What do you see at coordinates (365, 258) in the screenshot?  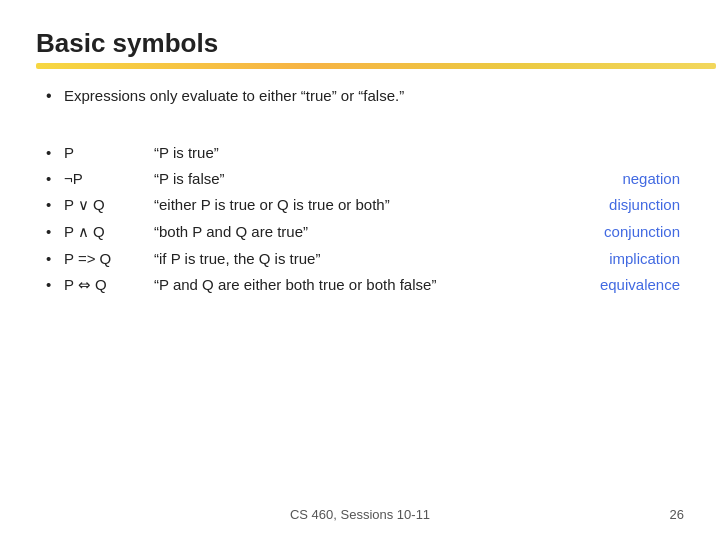 I see `symbol-row-4: •P => Q“if P is true, the Q is true”impl…` at bounding box center [365, 258].